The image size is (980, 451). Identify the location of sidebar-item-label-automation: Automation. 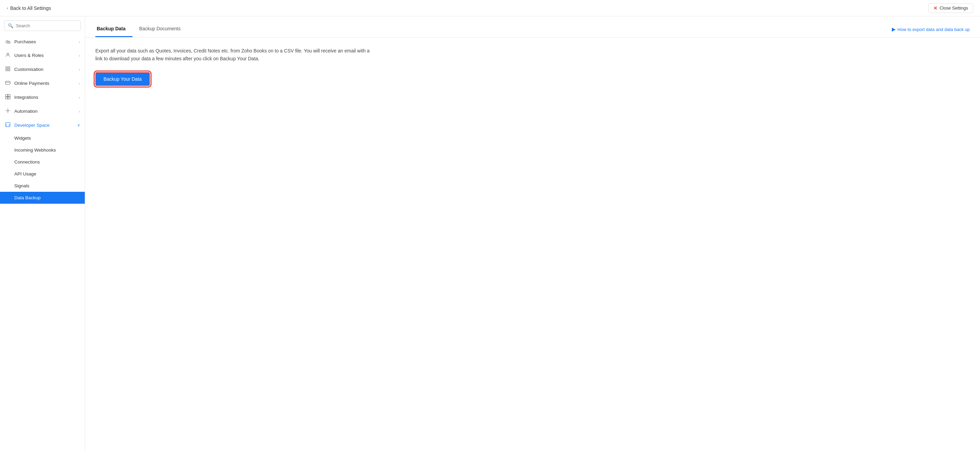
(26, 111).